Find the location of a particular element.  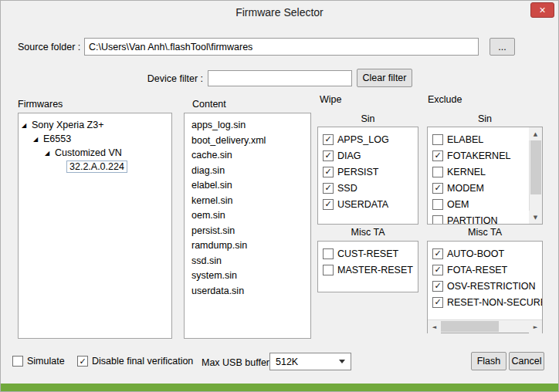

content-list-item: elabel.sin is located at coordinates (247, 186).